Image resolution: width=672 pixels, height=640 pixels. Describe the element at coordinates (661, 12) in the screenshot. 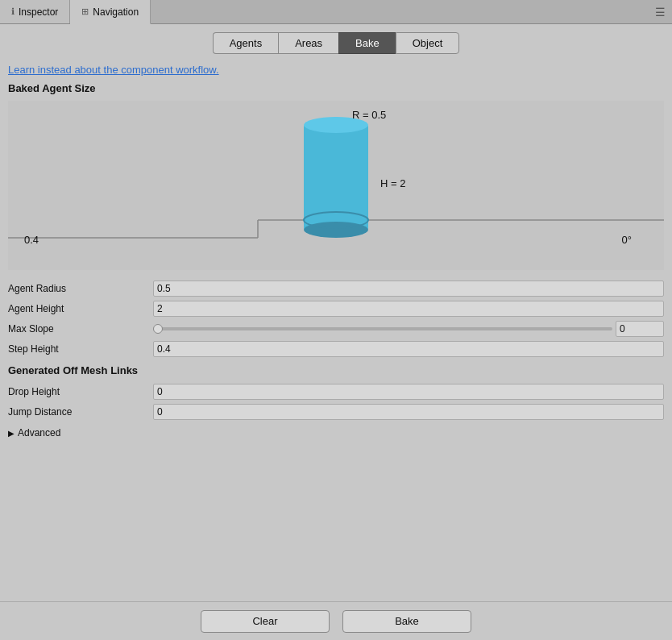

I see `menu-icon: ☰` at that location.